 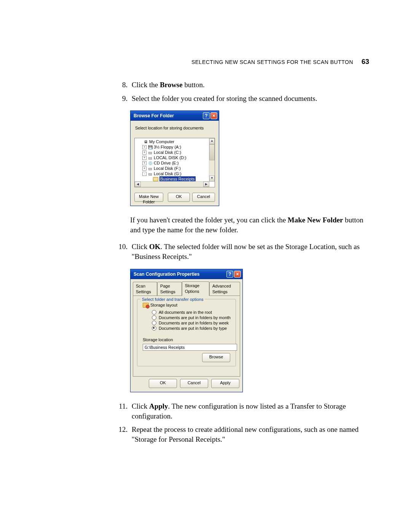 What do you see at coordinates (175, 142) in the screenshot?
I see `tree-root: My Computer` at bounding box center [175, 142].